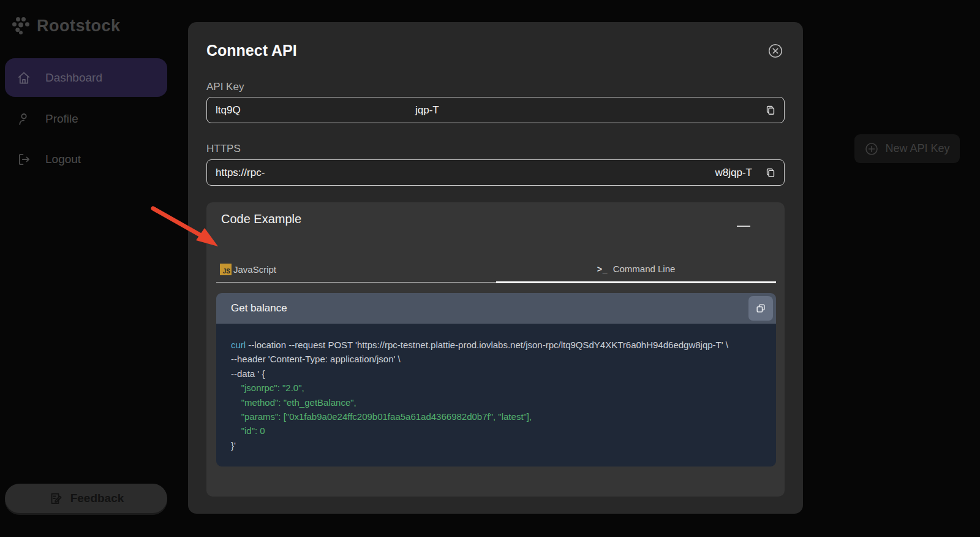  I want to click on javascript-icon: JS, so click(225, 270).